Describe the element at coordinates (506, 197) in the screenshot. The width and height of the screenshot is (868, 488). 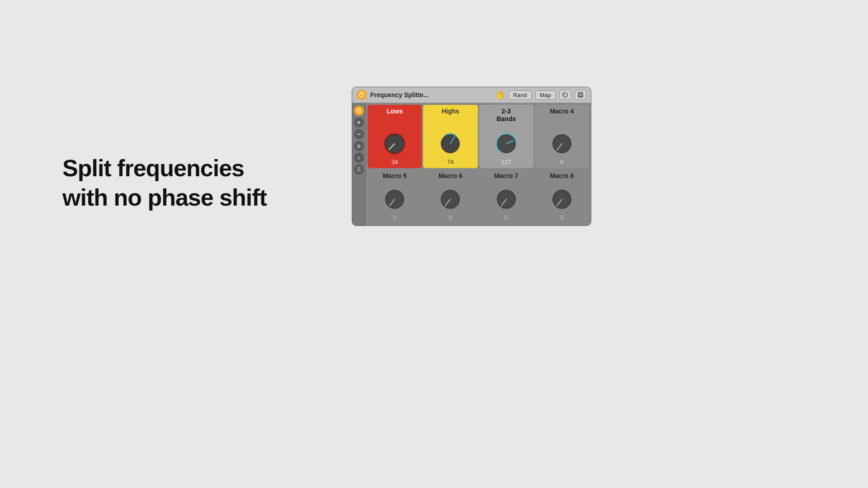
I see `macro-cell-7: Macro 7 0` at that location.